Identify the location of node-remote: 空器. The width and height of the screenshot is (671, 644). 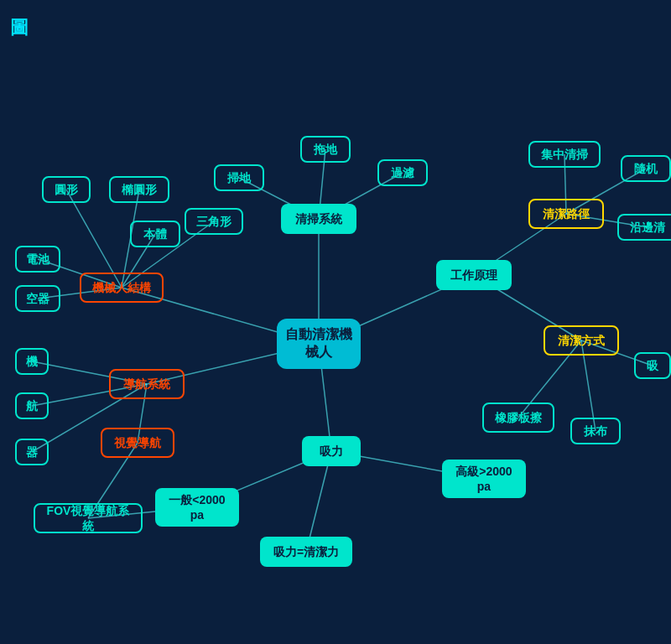
(38, 299).